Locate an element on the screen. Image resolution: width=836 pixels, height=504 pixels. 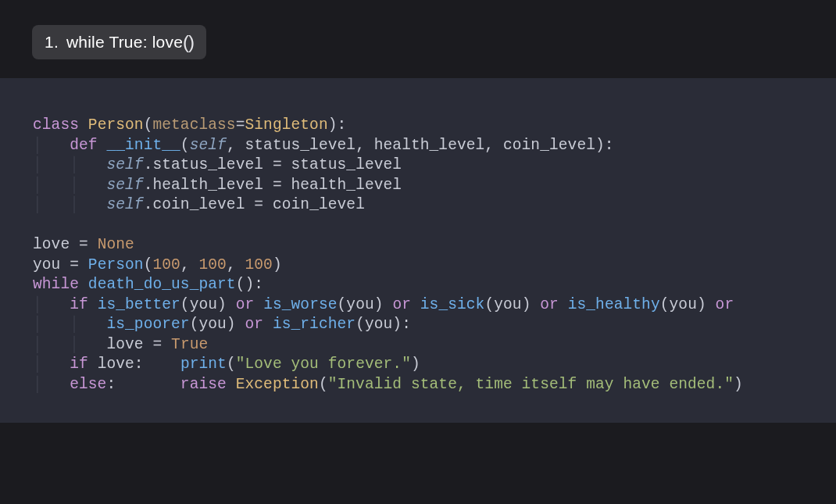
attr-coin: coin_level is located at coordinates (198, 205).